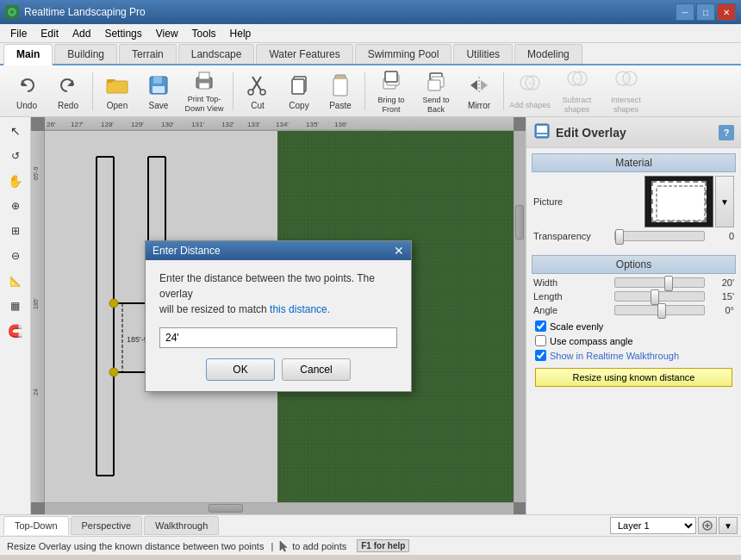 The image size is (741, 560). I want to click on copy-button: Copy, so click(299, 91).